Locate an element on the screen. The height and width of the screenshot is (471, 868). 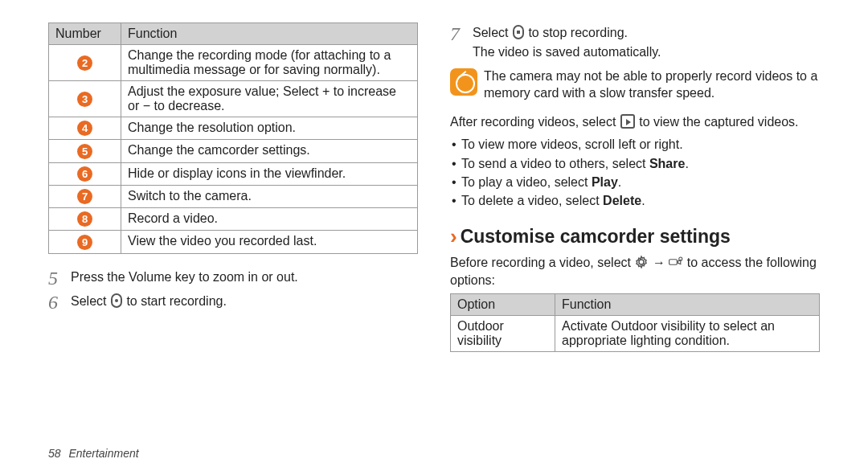
section-name: Entertainment is located at coordinates (103, 453).